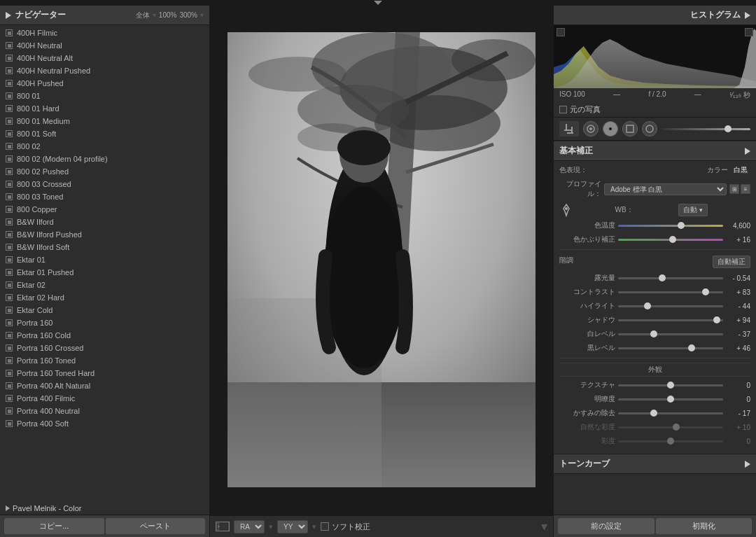 This screenshot has width=756, height=537. Describe the element at coordinates (746, 189) in the screenshot. I see `profile-list-view-btn: ≡` at that location.